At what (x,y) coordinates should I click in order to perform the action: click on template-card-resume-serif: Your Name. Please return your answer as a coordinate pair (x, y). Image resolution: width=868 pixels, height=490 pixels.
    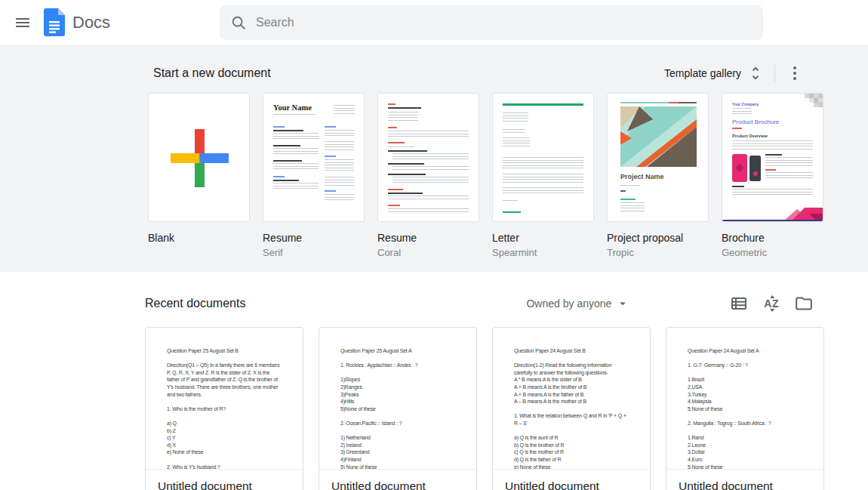
    Looking at the image, I should click on (314, 157).